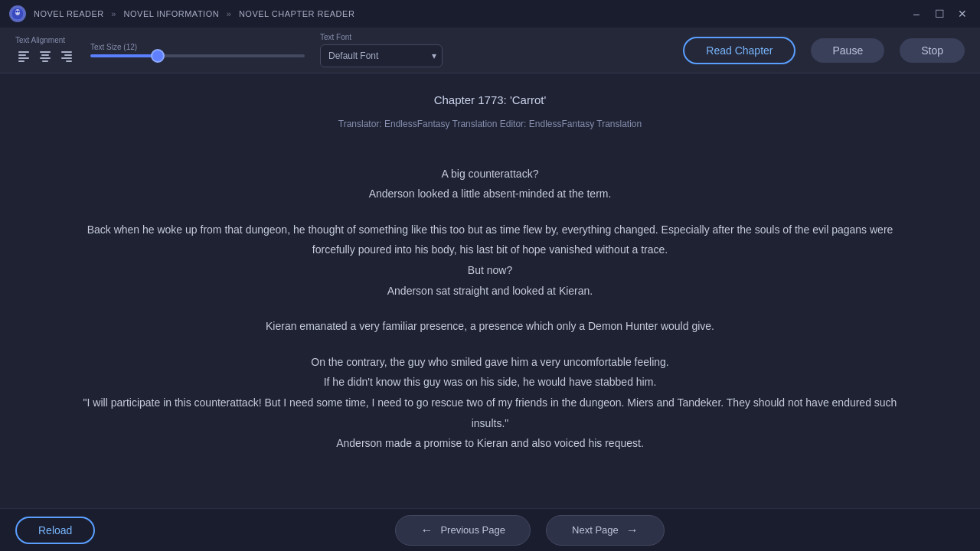 Image resolution: width=980 pixels, height=551 pixels. Describe the element at coordinates (530, 530) in the screenshot. I see `nav-center: ← Previous Page Next Page →` at that location.